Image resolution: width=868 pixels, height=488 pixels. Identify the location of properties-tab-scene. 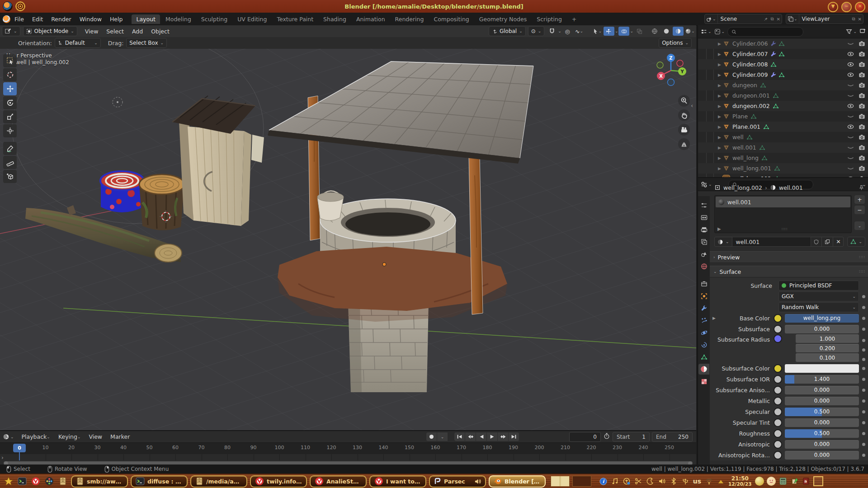
(704, 254).